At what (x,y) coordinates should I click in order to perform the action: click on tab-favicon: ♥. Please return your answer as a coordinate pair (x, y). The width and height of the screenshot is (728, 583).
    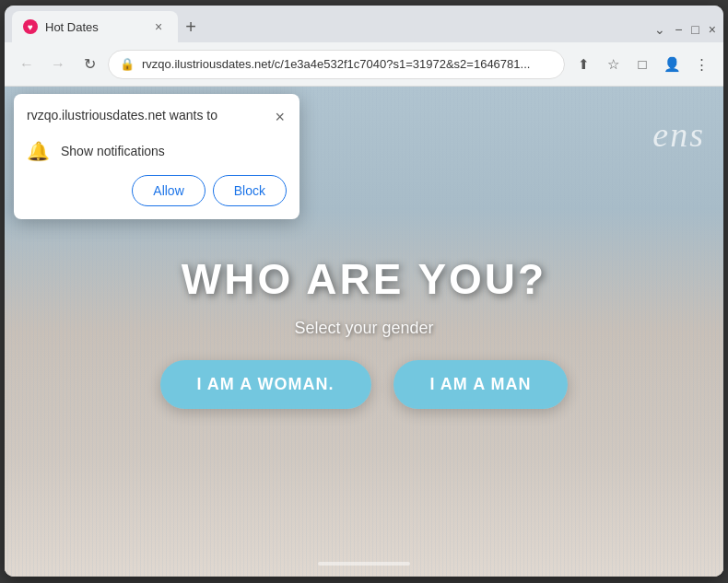
    Looking at the image, I should click on (30, 27).